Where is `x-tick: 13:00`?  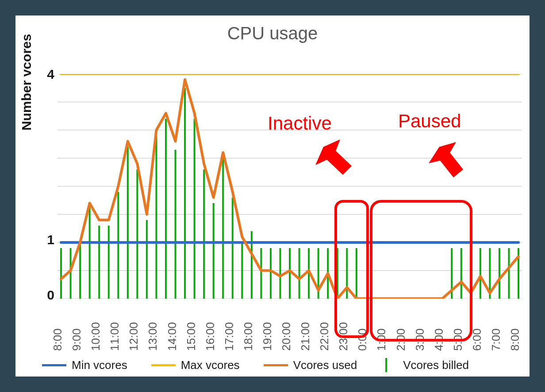 x-tick: 13:00 is located at coordinates (153, 336).